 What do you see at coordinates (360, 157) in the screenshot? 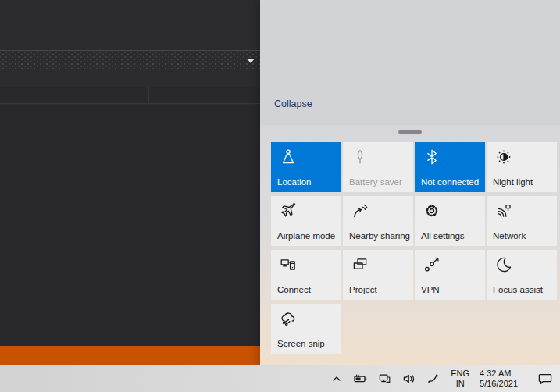
I see `battery-saver-icon` at bounding box center [360, 157].